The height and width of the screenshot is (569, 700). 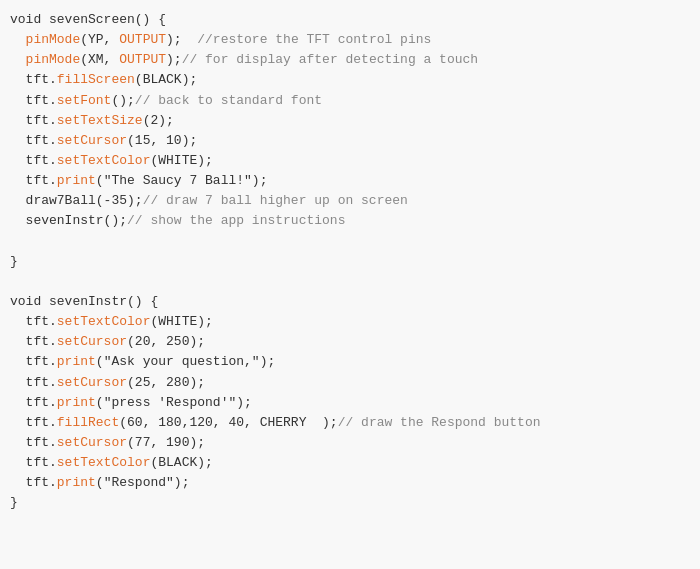 I want to click on code-method-pinmode2: pinMode, so click(x=54, y=60).